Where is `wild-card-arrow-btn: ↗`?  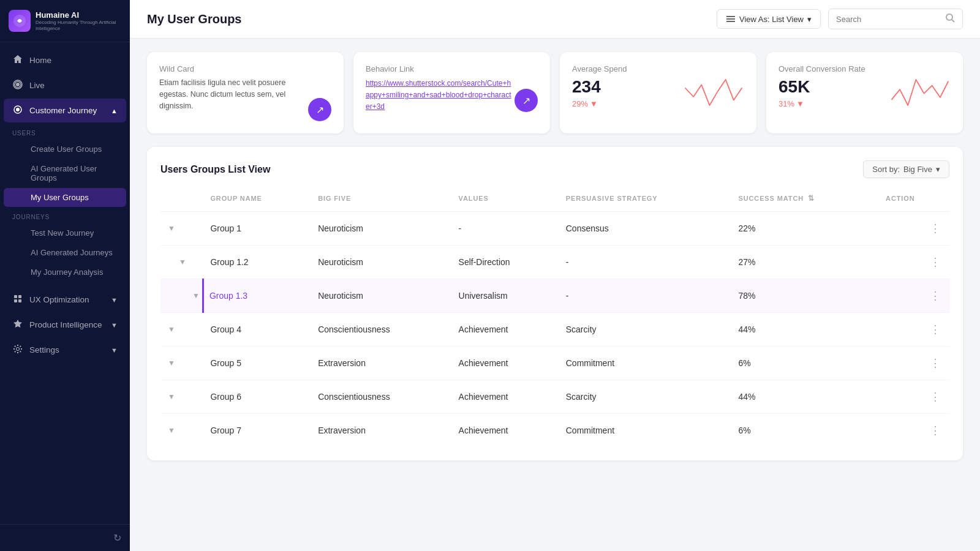
wild-card-arrow-btn: ↗ is located at coordinates (320, 110).